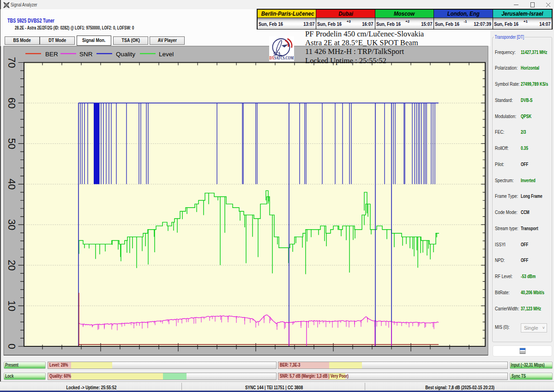 Image resolution: width=554 pixels, height=392 pixels. Describe the element at coordinates (12, 265) in the screenshot. I see `svg-text: 20` at that location.